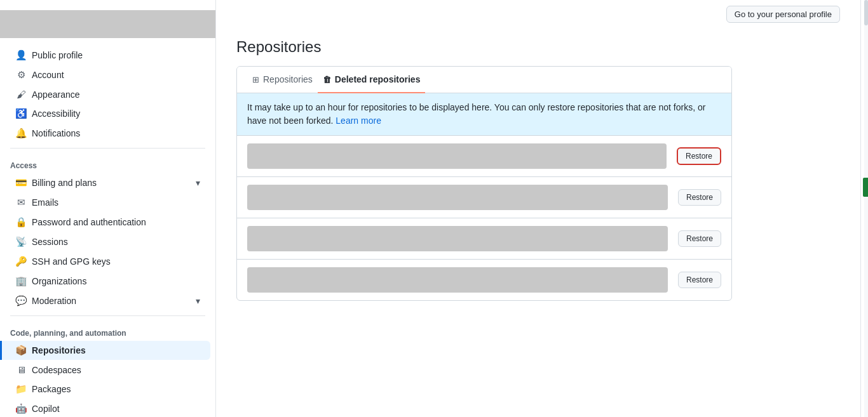  Describe the element at coordinates (484, 80) in the screenshot. I see `tabs-header: ⊞ Repositories 🗑 Deleted repositories` at that location.